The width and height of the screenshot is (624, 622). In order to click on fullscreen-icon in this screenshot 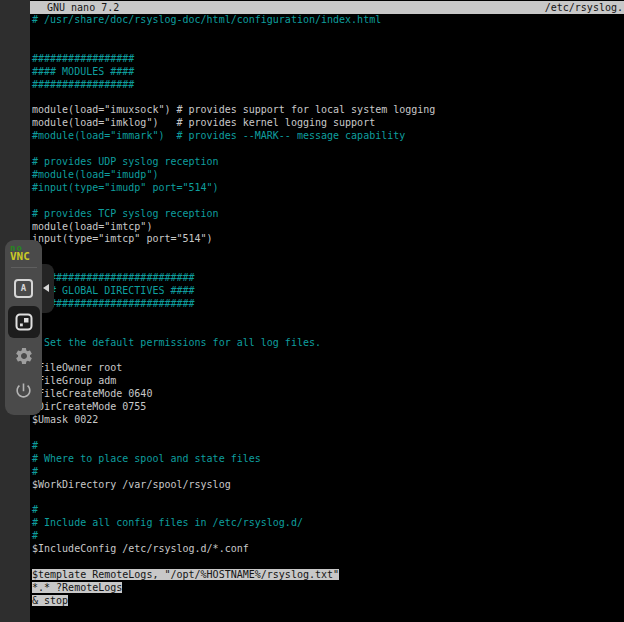, I will do `click(24, 322)`.